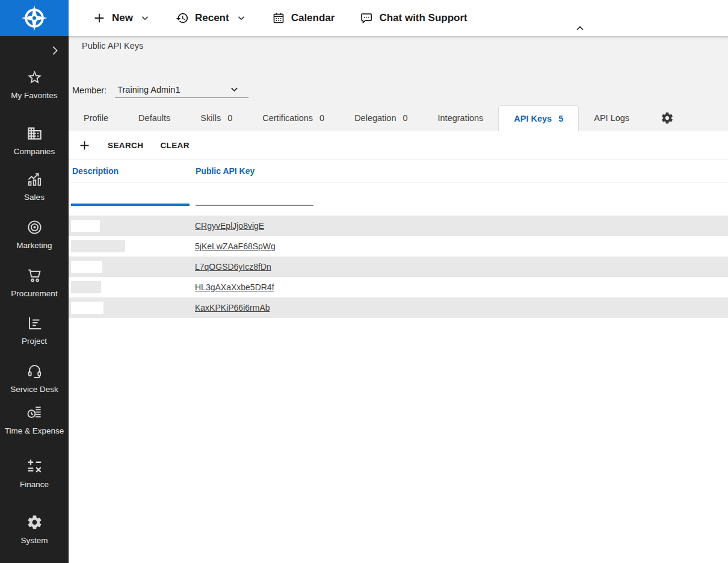  I want to click on table-row: L7qOGSD6yIcz8fDn, so click(398, 267).